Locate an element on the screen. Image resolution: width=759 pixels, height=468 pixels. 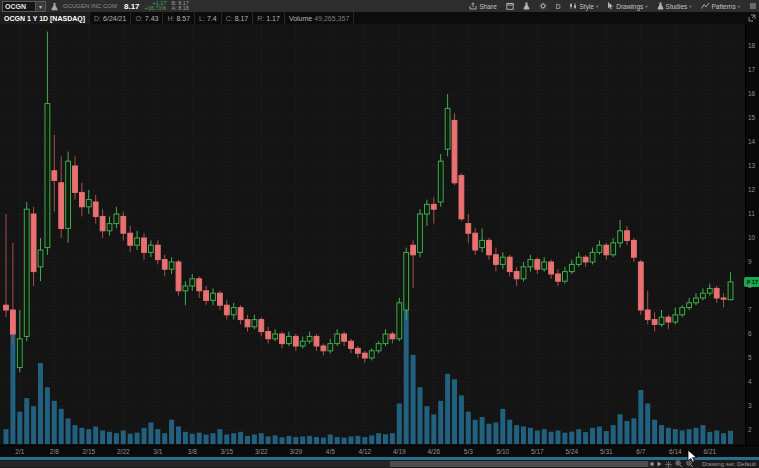
gear-icon is located at coordinates (543, 6).